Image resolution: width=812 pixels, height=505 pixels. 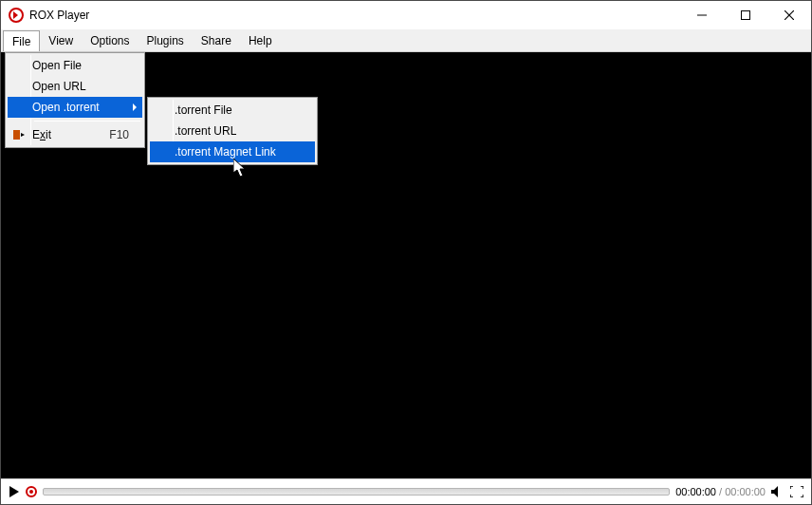 I want to click on menu-share: Share, so click(x=216, y=40).